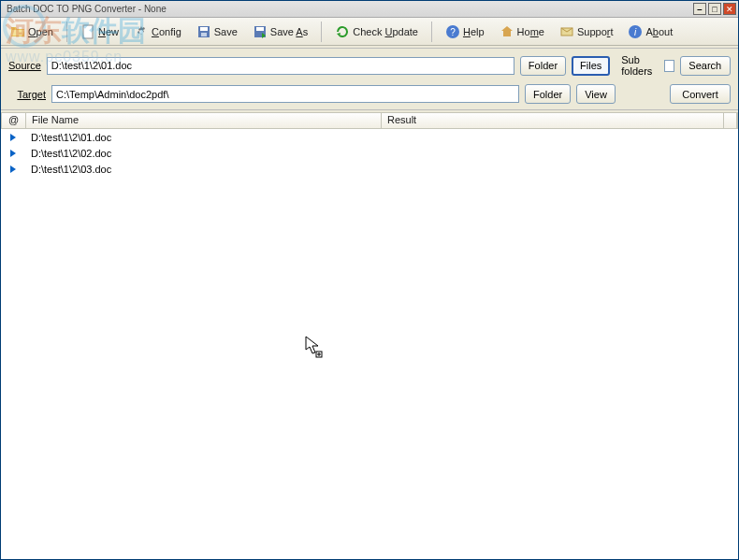 The image size is (739, 560). I want to click on subfolders-checkbox, so click(669, 65).